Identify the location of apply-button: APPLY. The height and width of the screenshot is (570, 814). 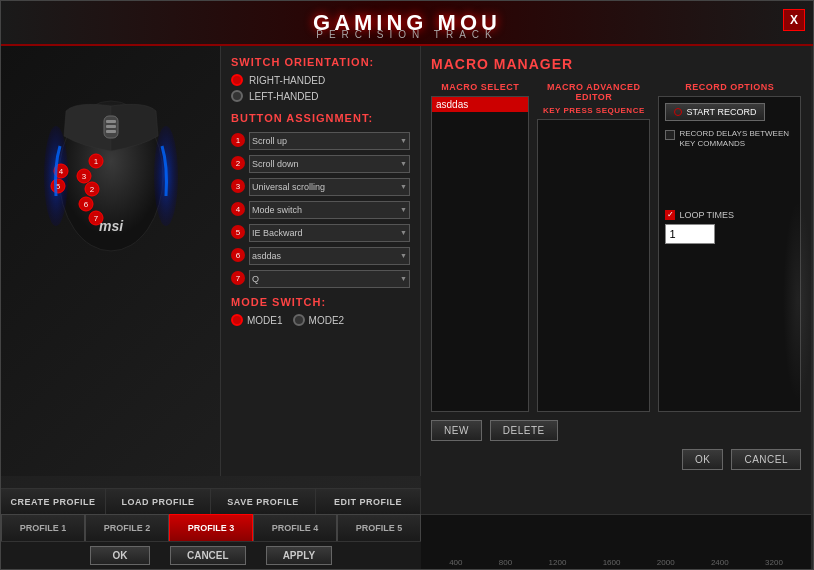
(299, 556).